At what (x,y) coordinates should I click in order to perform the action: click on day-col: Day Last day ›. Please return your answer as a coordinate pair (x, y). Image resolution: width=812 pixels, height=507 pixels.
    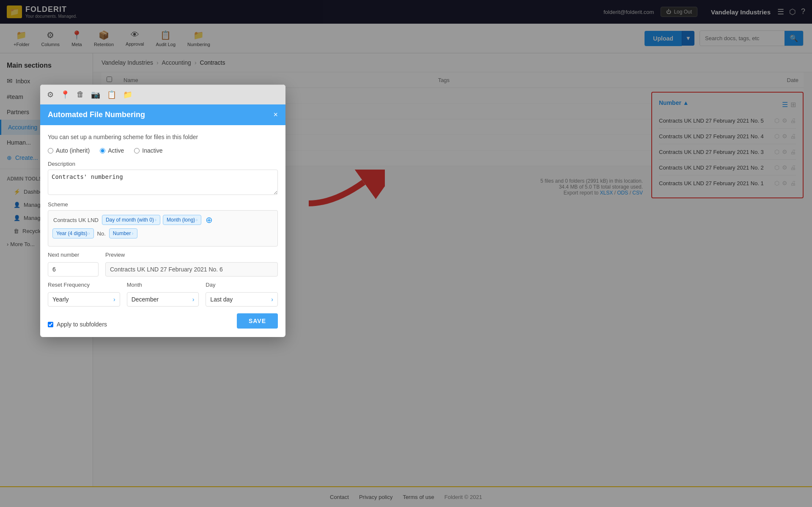
    Looking at the image, I should click on (242, 294).